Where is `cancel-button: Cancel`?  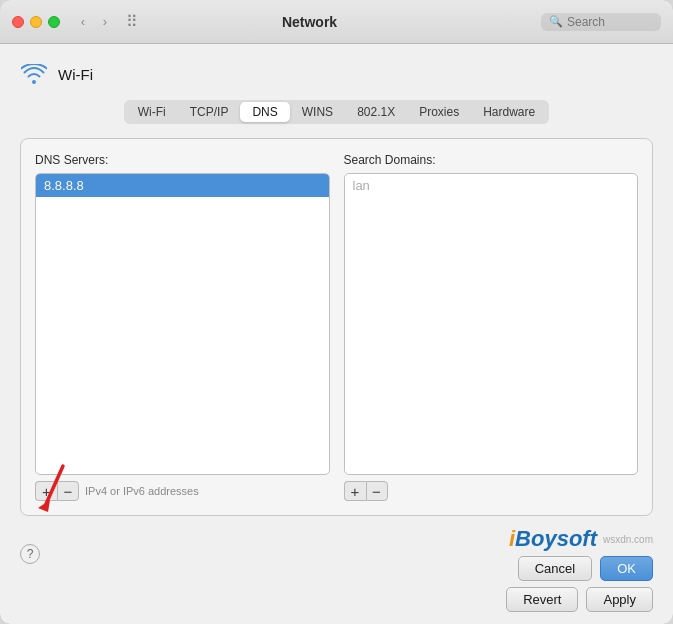
cancel-button: Cancel is located at coordinates (555, 568).